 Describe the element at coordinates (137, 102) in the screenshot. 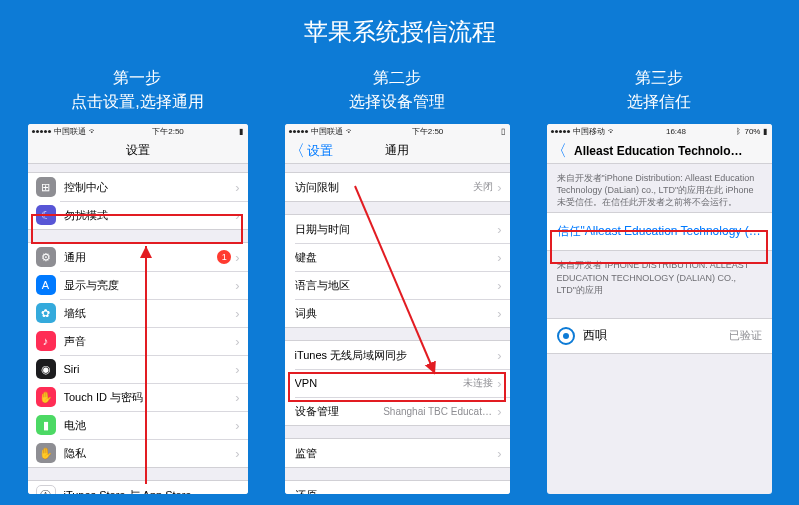

I see `step-1-sub: 点击设置,选择通用` at that location.